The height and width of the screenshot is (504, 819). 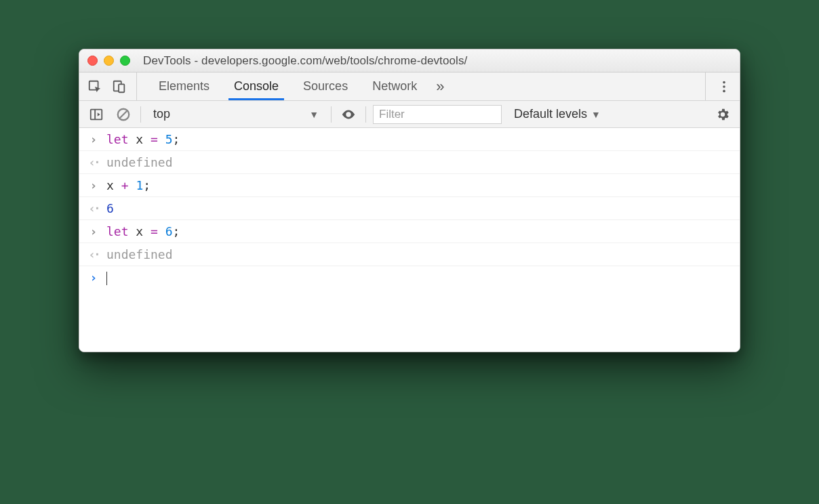 I want to click on zoom-window-button, so click(x=125, y=61).